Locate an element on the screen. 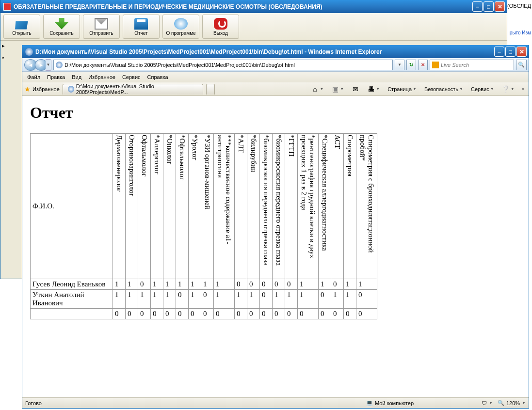  search-provider-icon is located at coordinates (435, 65).